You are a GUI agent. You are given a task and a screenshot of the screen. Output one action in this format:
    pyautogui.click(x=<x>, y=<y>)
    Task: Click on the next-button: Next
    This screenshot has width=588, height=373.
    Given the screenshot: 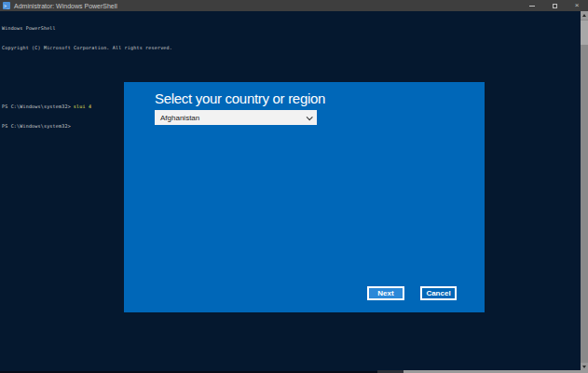 What is the action you would take?
    pyautogui.click(x=386, y=293)
    